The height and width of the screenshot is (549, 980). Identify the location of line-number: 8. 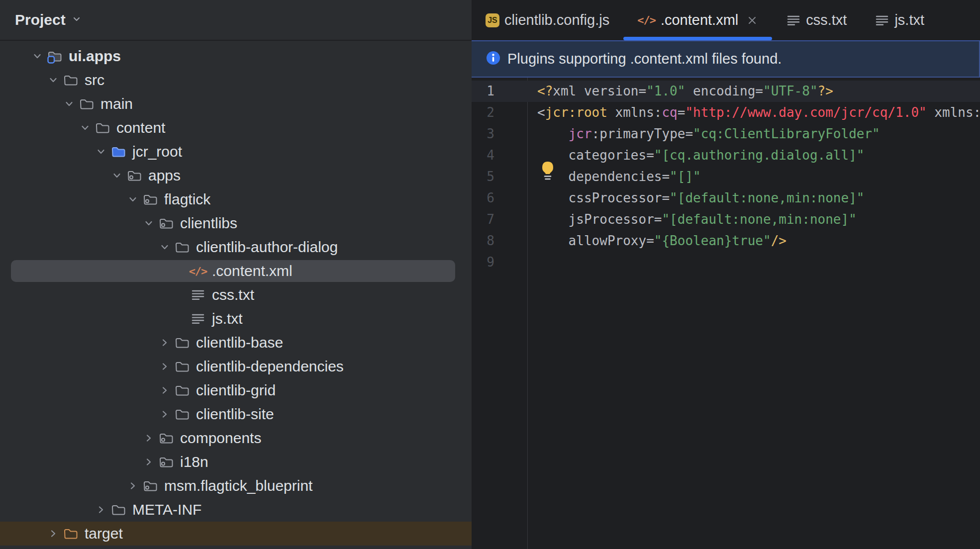
(499, 241).